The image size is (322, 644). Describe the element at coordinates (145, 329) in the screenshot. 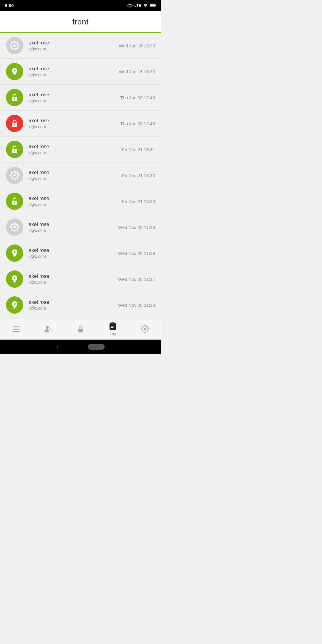

I see `nav-item-settings` at that location.